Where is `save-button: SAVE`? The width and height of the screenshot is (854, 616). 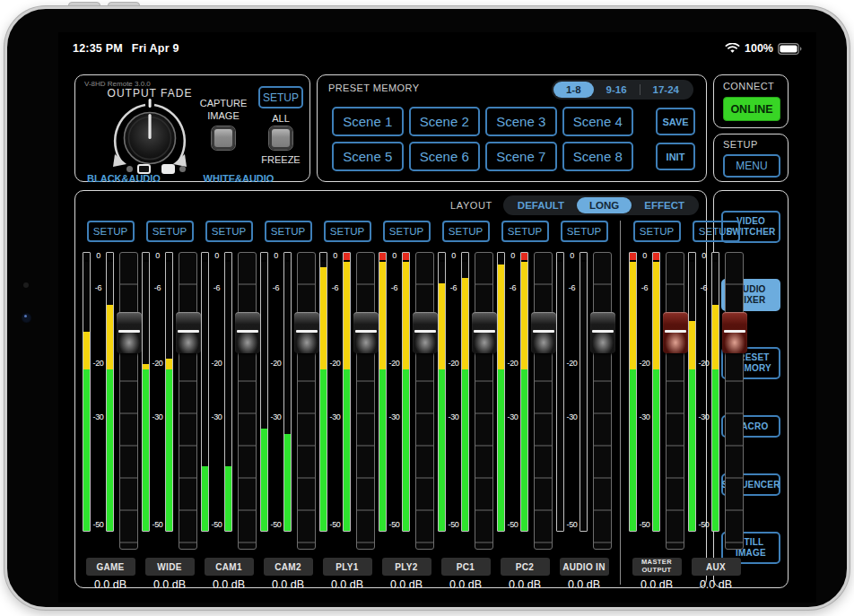
save-button: SAVE is located at coordinates (675, 122).